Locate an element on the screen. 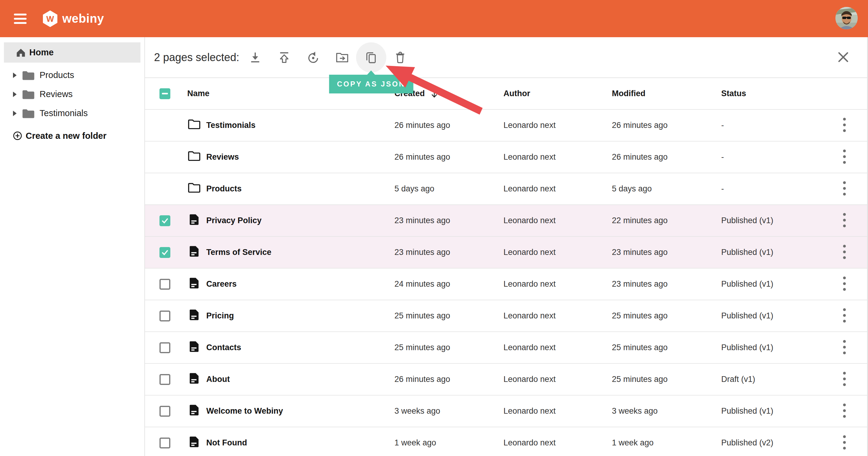 This screenshot has width=868, height=456. table-row: Careers 24 minutes ago Leonardo next 23 … is located at coordinates (506, 284).